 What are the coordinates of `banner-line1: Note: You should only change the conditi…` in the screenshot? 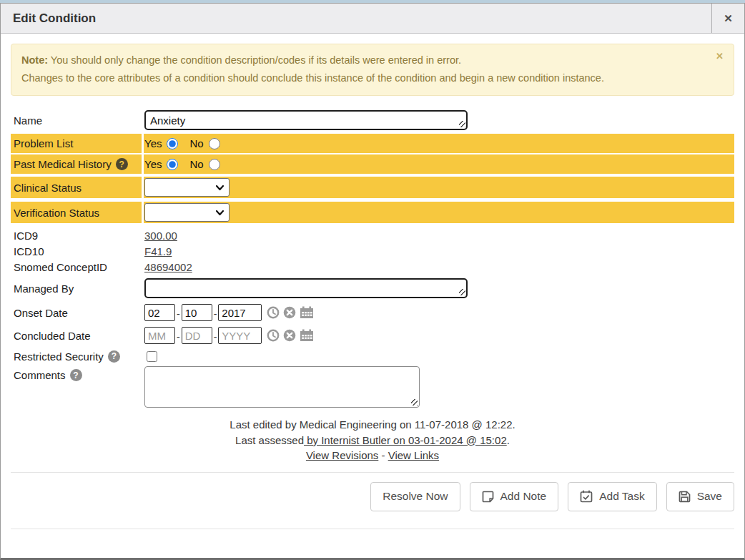 It's located at (372, 60).